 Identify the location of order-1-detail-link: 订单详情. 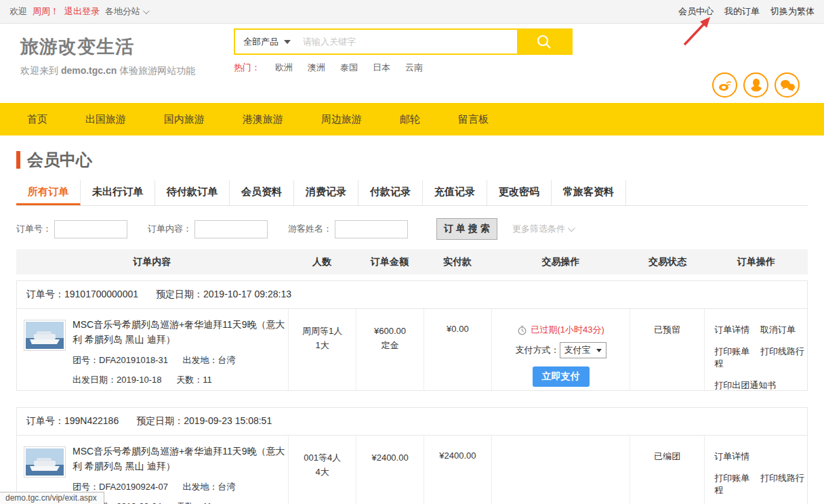
(732, 329).